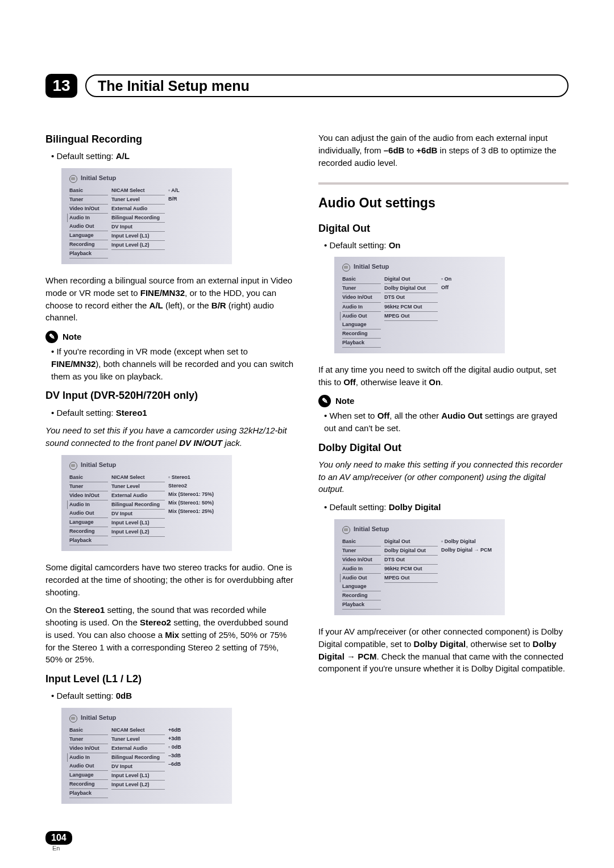  I want to click on menu-options: Stereo1 Stereo2 Mix (Stereo1: 75%) Mix (…, so click(189, 509).